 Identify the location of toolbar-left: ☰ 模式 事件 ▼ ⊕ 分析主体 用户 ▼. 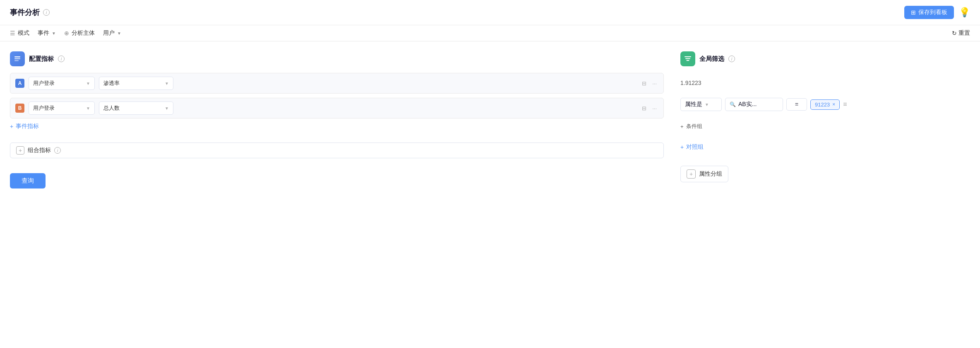
(65, 33).